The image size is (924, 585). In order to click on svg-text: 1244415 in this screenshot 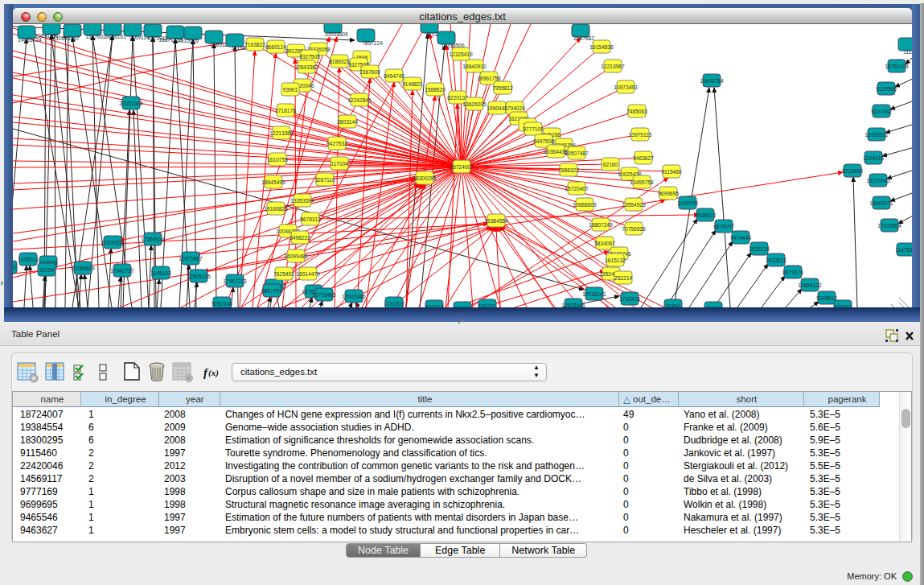, I will do `click(873, 158)`.